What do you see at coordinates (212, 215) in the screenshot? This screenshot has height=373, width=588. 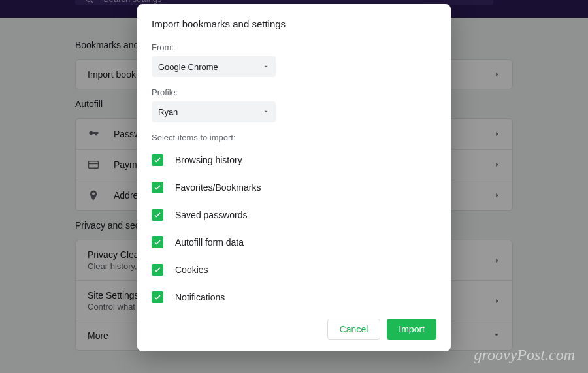 I see `import-item-label: Saved passwords` at bounding box center [212, 215].